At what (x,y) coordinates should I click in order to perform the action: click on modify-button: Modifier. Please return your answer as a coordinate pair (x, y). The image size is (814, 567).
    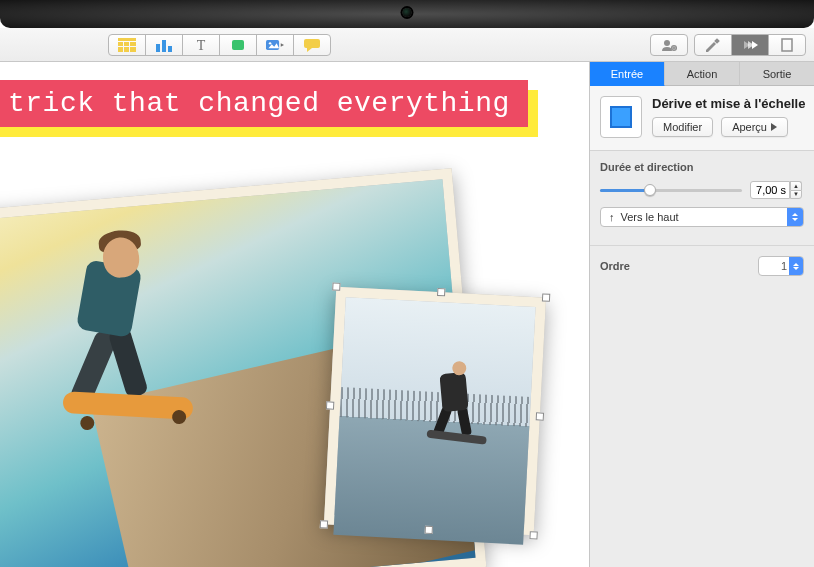
    Looking at the image, I should click on (682, 127).